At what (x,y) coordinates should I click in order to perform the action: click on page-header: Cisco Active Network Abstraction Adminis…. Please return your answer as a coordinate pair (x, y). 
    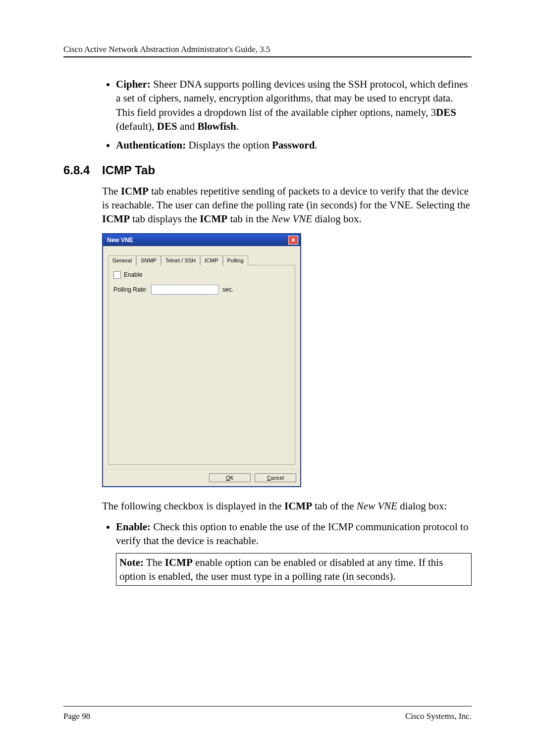
    Looking at the image, I should click on (268, 51).